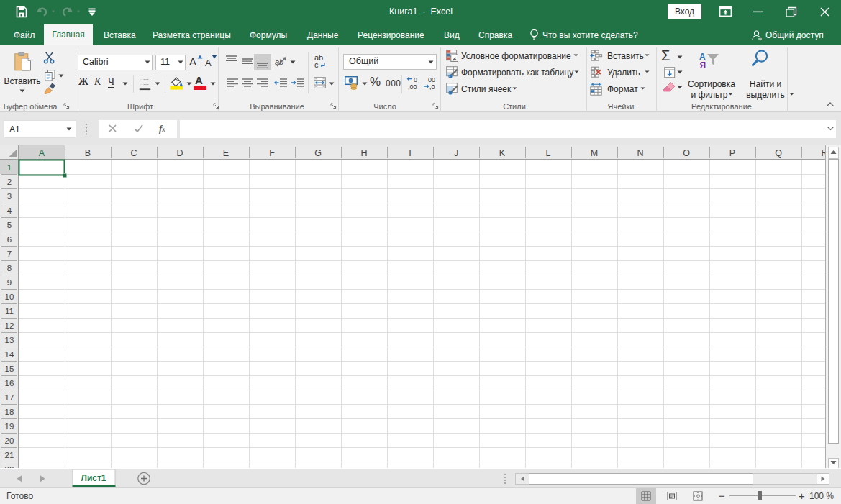  What do you see at coordinates (732, 153) in the screenshot?
I see `svg-text: P` at bounding box center [732, 153].